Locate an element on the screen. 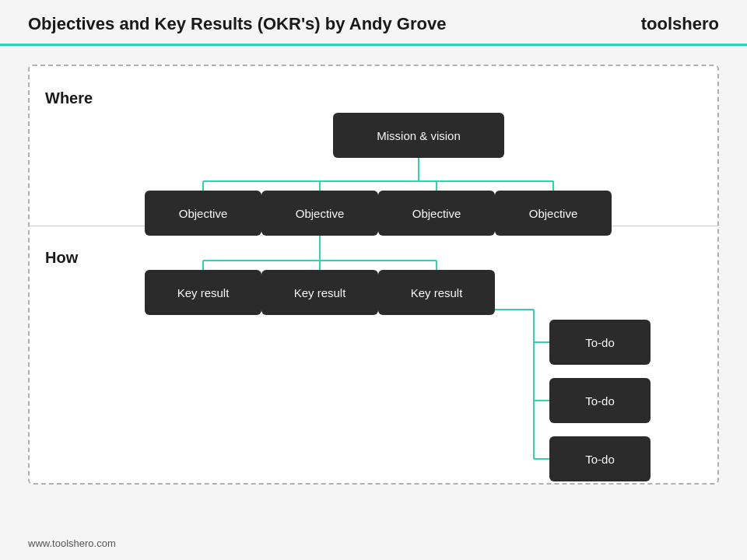 The image size is (747, 560). brand-logo: toolshero is located at coordinates (680, 24).